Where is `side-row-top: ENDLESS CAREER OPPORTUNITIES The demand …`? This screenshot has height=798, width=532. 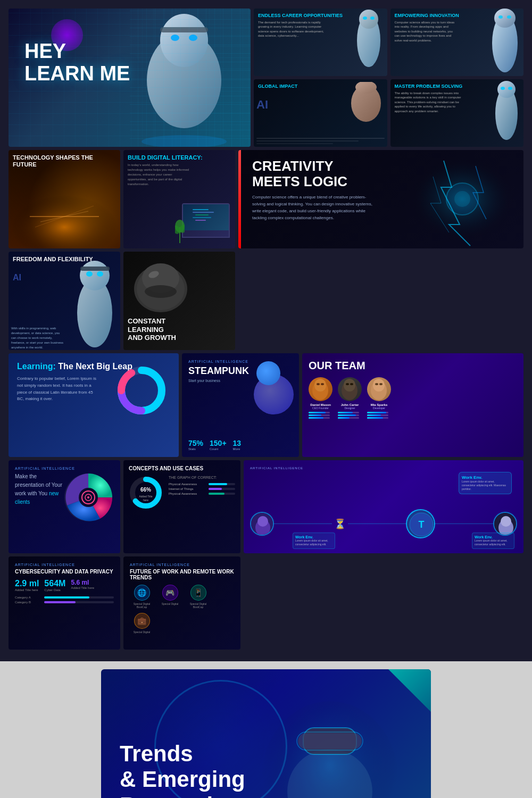 side-row-top: ENDLESS CAREER OPPORTUNITIES The demand … is located at coordinates (388, 43).